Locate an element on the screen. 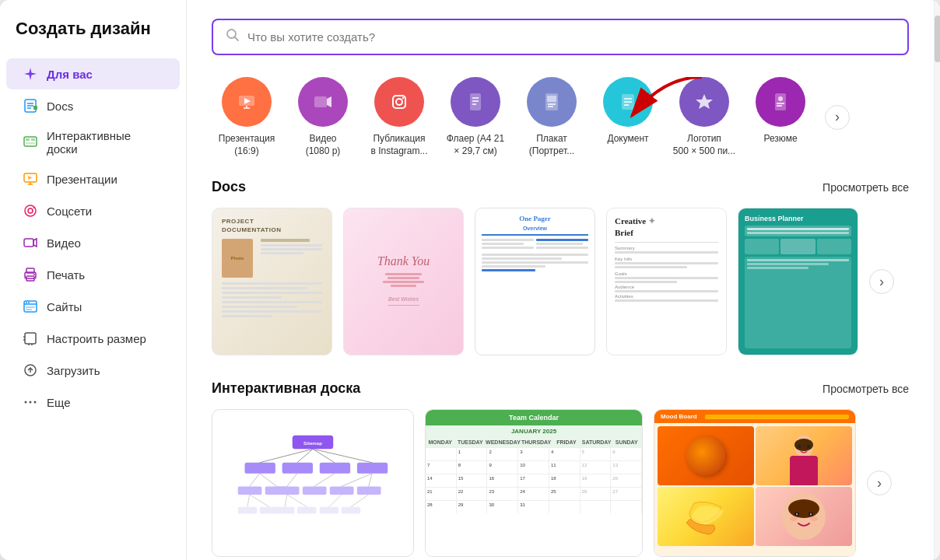 This screenshot has width=940, height=560. doc-card-onepager-stats is located at coordinates (535, 263).